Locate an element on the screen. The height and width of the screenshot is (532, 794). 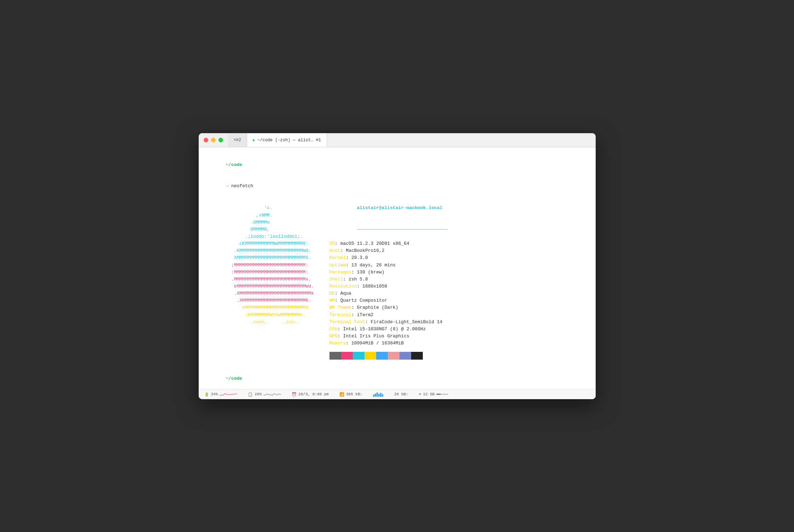
network-graph-status is located at coordinates (378, 394).